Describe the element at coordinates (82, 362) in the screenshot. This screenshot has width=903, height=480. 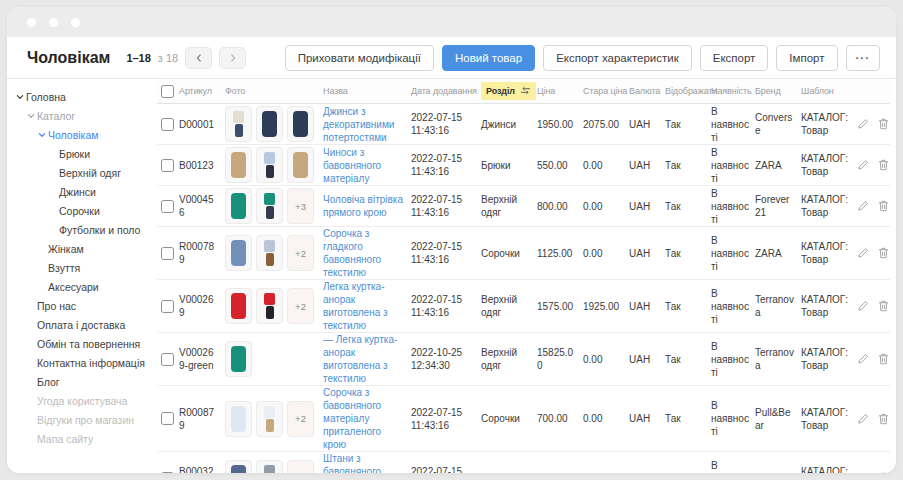
I see `sidebar-item-kontaktna-informatsiia: Контактна інформація` at that location.